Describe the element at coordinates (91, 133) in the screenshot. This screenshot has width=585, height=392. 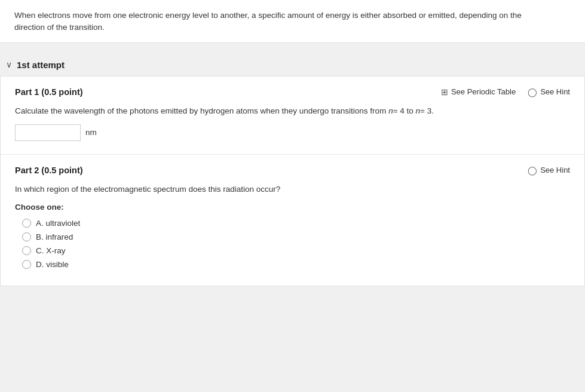
I see `unit-label: nm` at that location.